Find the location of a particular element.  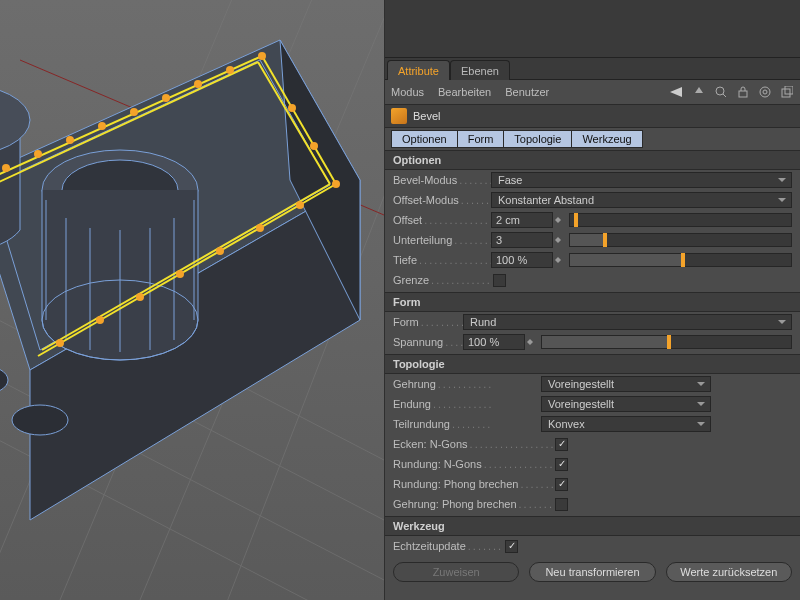

tool-header: Bevel is located at coordinates (592, 116).